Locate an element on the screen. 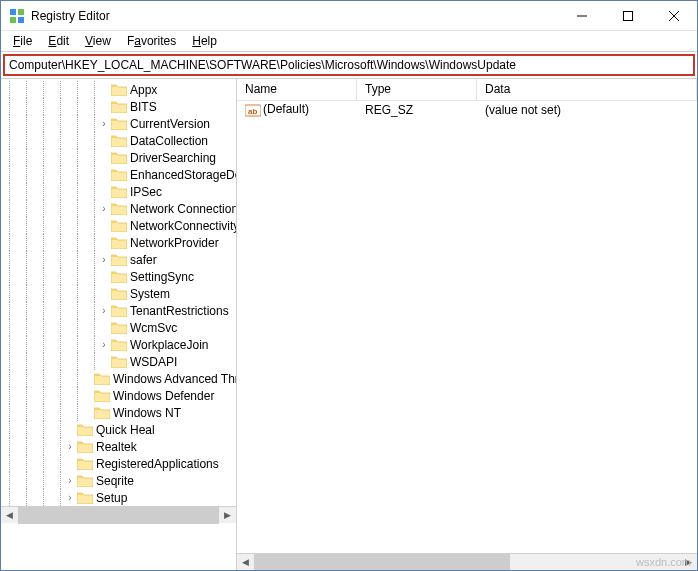 Image resolution: width=698 pixels, height=571 pixels. tree-item: ›WorkplaceJoin is located at coordinates (118, 344).